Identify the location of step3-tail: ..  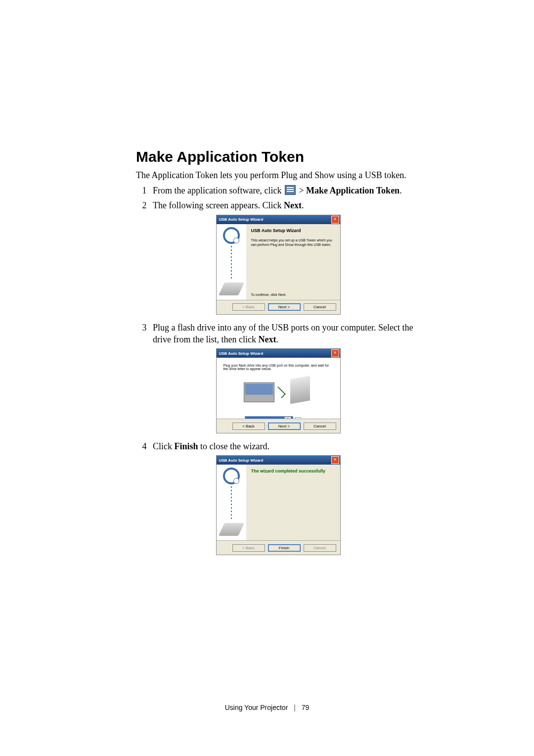
(277, 339).